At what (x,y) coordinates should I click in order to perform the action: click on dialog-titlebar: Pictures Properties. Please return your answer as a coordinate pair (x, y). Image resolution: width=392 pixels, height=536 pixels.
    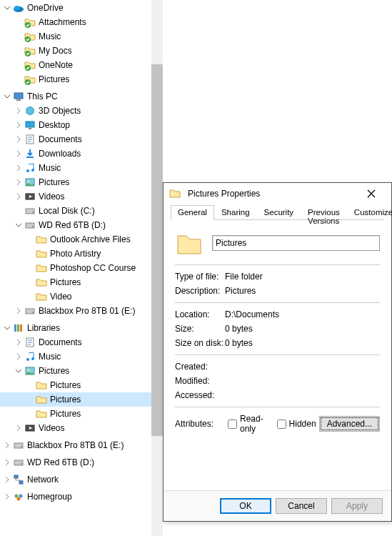
    Looking at the image, I should click on (277, 194).